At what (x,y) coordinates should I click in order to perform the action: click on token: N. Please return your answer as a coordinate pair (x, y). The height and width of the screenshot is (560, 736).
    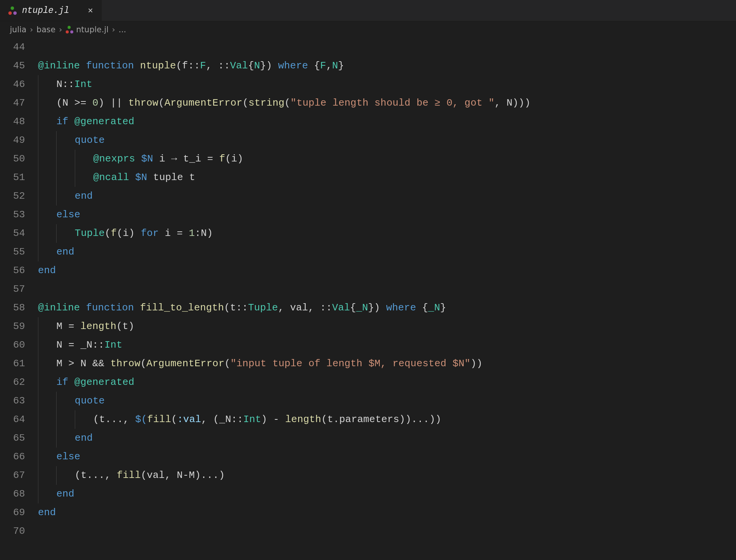
    Looking at the image, I should click on (65, 103).